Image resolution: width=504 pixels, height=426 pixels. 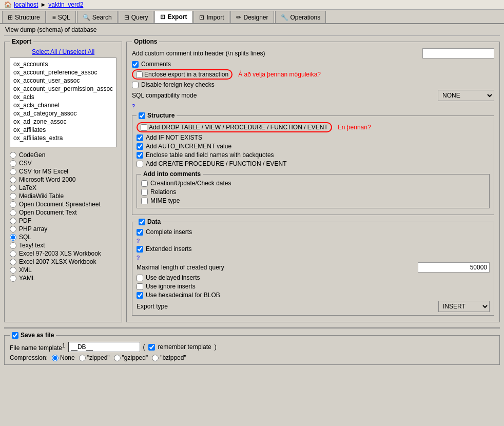 I want to click on db-label: vaktin_verd2, so click(x=66, y=5).